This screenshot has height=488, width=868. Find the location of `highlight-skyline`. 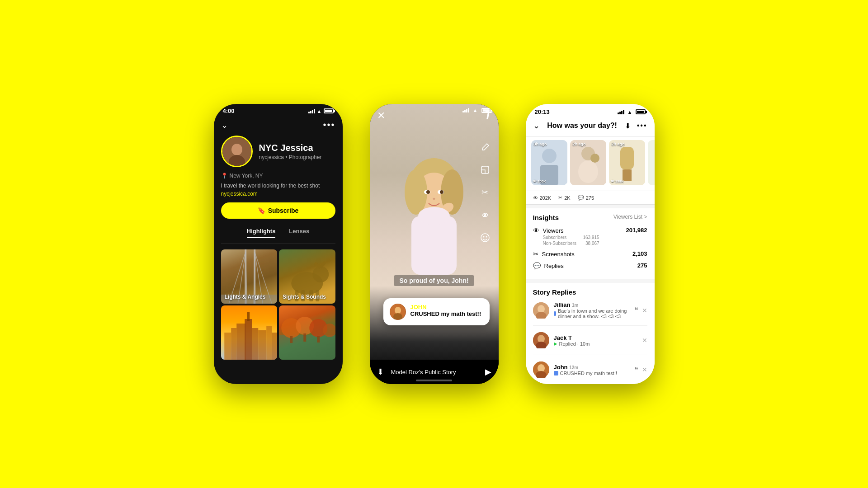

highlight-skyline is located at coordinates (250, 333).